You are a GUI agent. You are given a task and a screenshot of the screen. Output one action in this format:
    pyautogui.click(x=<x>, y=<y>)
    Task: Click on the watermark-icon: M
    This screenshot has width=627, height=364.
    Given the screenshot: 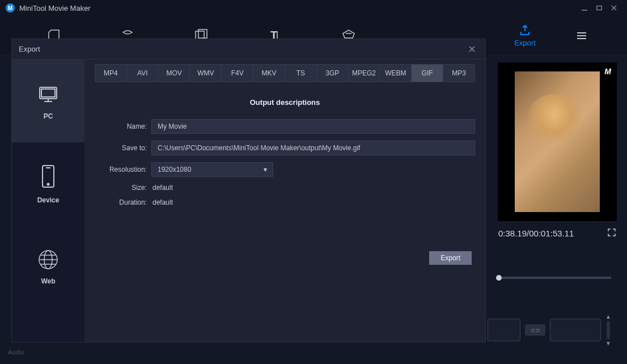 What is the action you would take?
    pyautogui.click(x=608, y=71)
    